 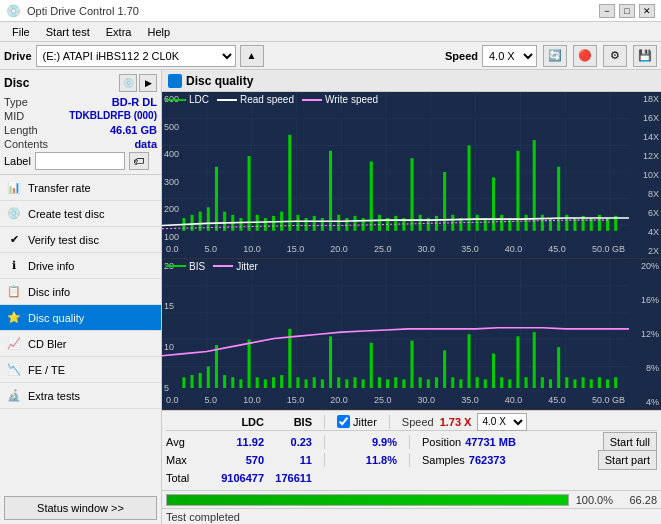 What do you see at coordinates (340, 100) in the screenshot?
I see `legend-write-speed: Write speed` at bounding box center [340, 100].